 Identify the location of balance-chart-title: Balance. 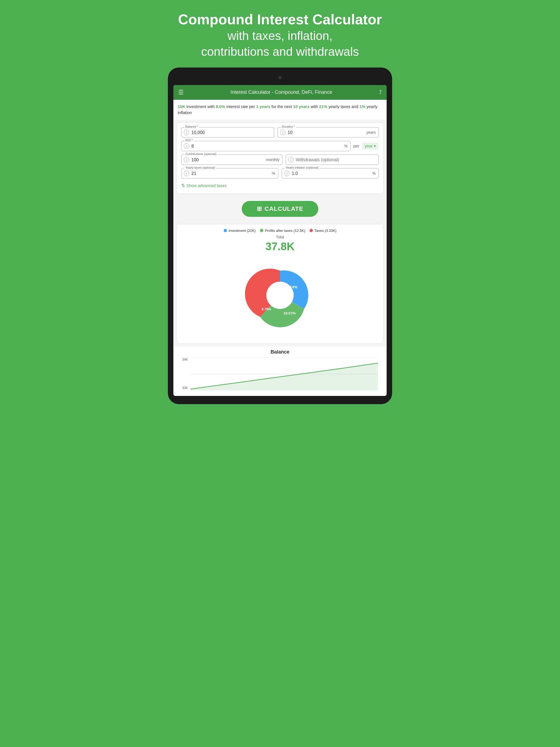
(280, 352).